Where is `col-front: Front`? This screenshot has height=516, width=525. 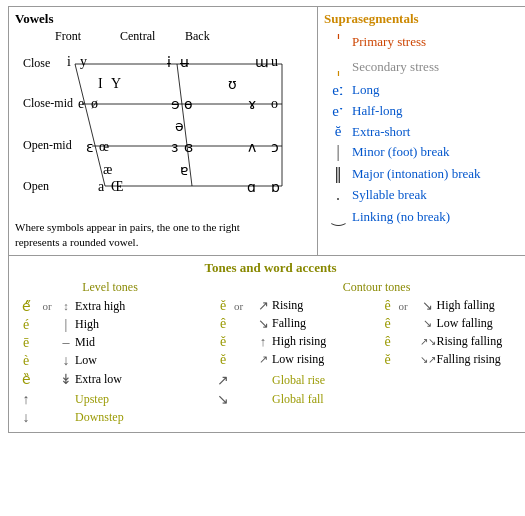 col-front: Front is located at coordinates (88, 36).